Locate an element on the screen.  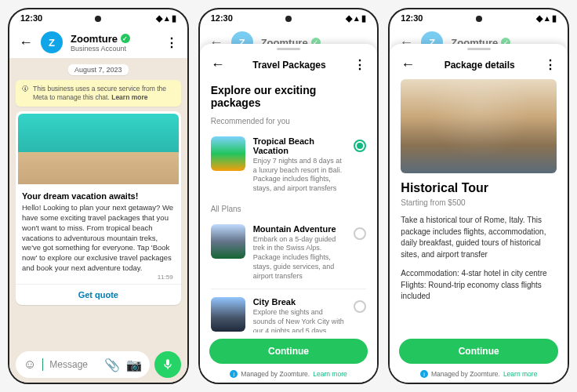
chat-title-block: Zoomture✓ Business Account is located at coordinates (114, 42).